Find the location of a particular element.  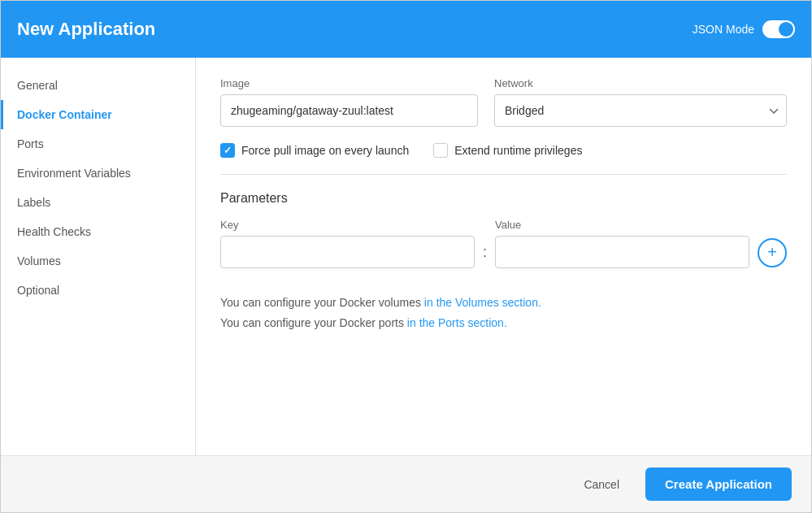

key-group: Key is located at coordinates (348, 244).